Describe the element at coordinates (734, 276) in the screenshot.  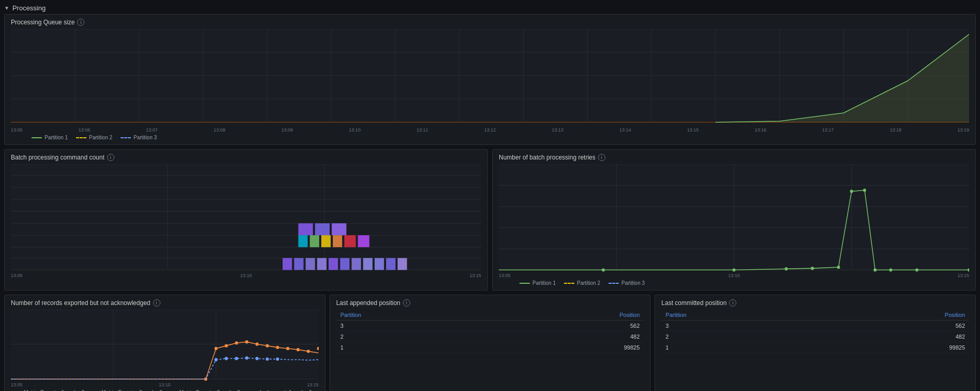
I see `batch-retries-x-labels: 13:05 13:10 13:15` at that location.